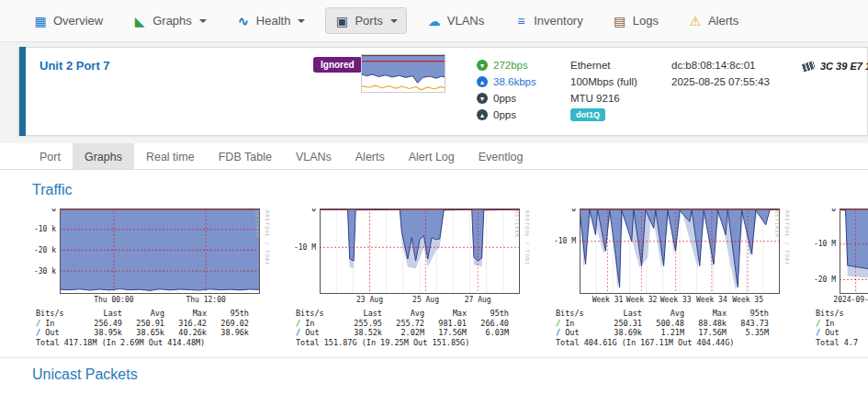  I want to click on tab-alert-log: Alert Log, so click(432, 156).